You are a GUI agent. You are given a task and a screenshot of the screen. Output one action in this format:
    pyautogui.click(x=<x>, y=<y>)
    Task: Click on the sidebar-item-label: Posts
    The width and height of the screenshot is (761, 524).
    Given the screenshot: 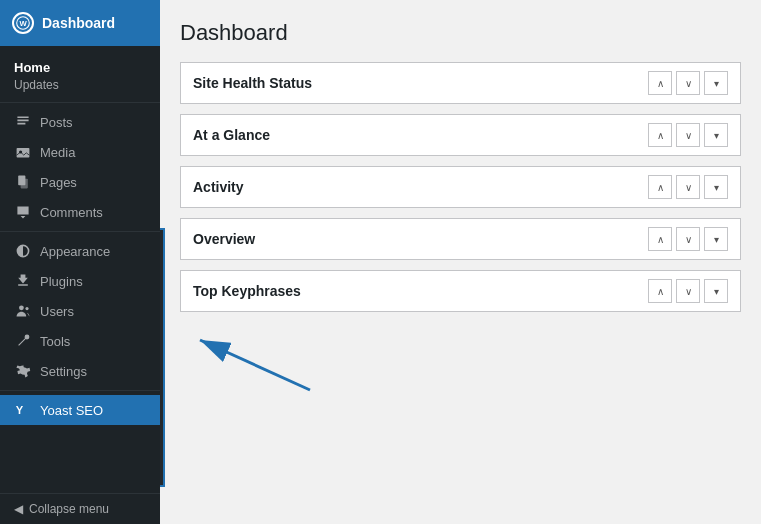 What is the action you would take?
    pyautogui.click(x=56, y=122)
    